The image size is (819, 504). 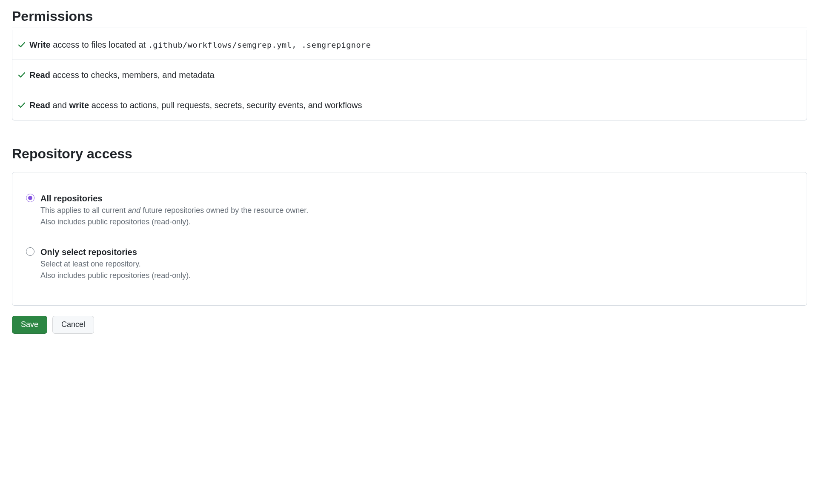 What do you see at coordinates (84, 210) in the screenshot?
I see `radio-desc-part-a: This applies to all current` at bounding box center [84, 210].